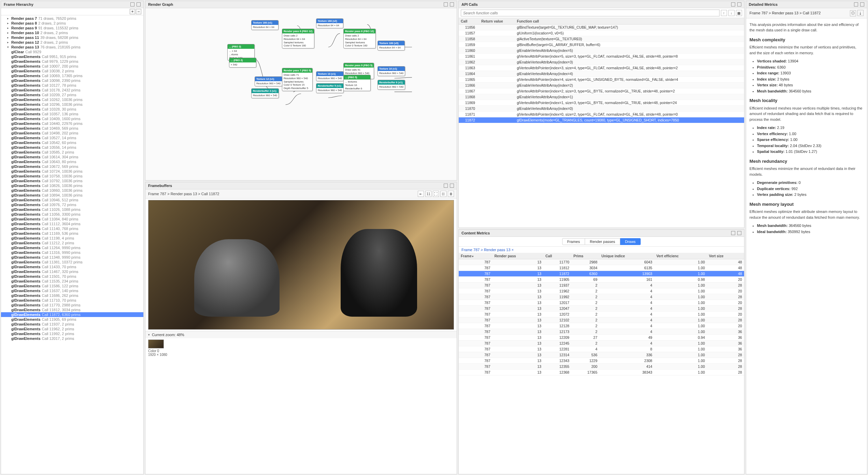 This screenshot has height=475, width=868. What do you see at coordinates (72, 85) in the screenshot?
I see `tree-draw: glDrawElementsCall 10127, 78 prims` at bounding box center [72, 85].